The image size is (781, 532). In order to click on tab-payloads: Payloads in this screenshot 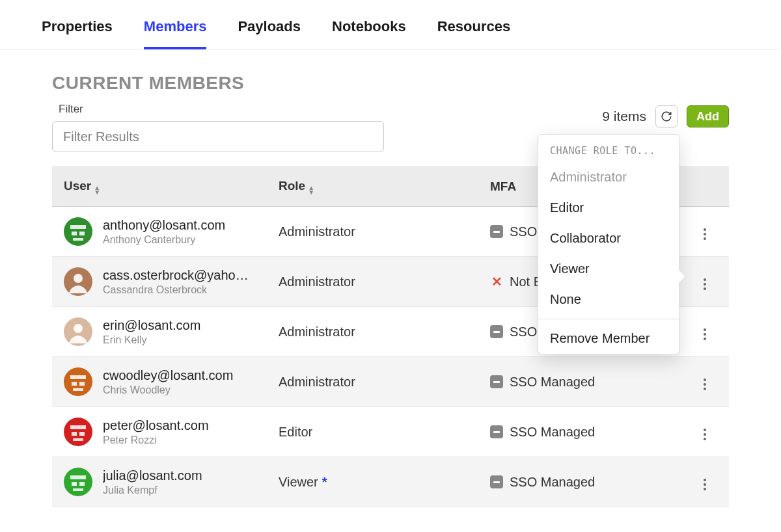, I will do `click(269, 34)`.